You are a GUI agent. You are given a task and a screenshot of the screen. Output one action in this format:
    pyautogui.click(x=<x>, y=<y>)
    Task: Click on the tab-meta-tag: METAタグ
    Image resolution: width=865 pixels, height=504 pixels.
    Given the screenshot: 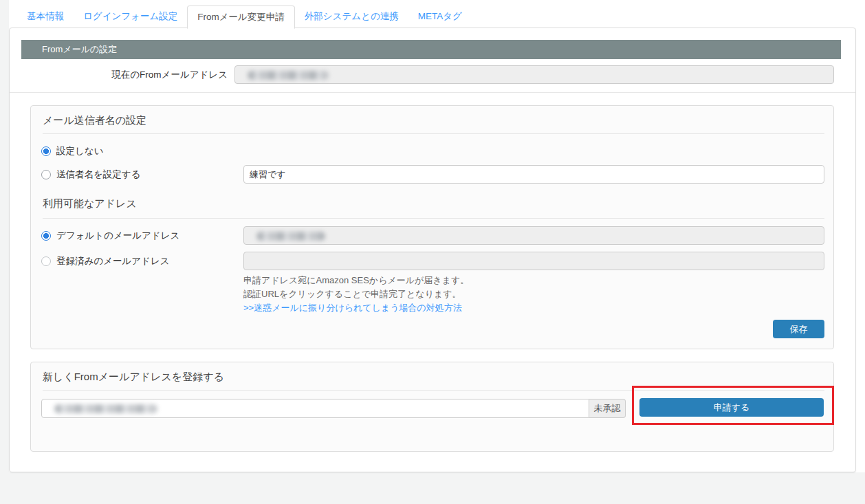 What is the action you would take?
    pyautogui.click(x=440, y=17)
    